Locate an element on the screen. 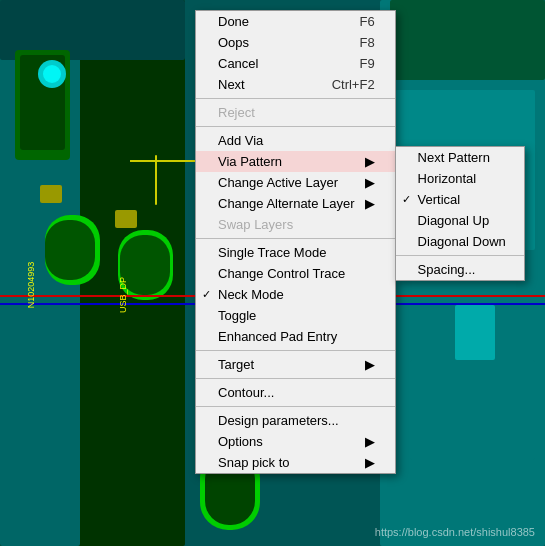  options-label: Options is located at coordinates (240, 442).